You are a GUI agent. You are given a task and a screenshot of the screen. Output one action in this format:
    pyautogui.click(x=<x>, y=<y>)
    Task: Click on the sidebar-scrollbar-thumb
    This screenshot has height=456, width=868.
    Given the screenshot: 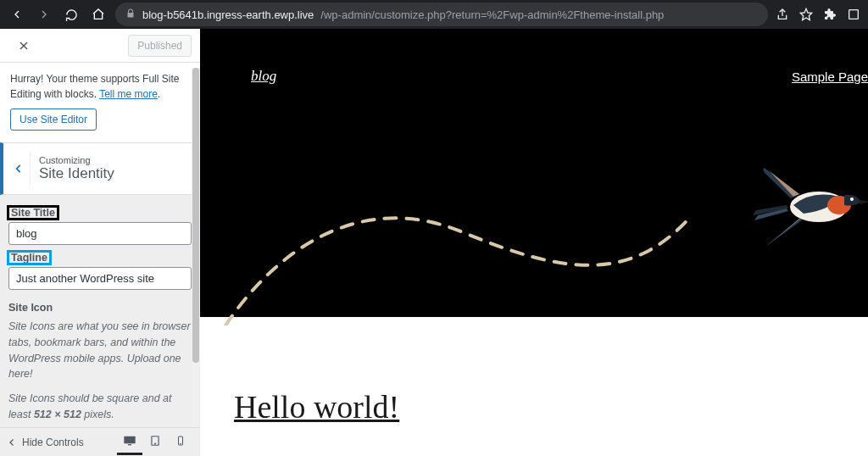 What is the action you would take?
    pyautogui.click(x=196, y=215)
    